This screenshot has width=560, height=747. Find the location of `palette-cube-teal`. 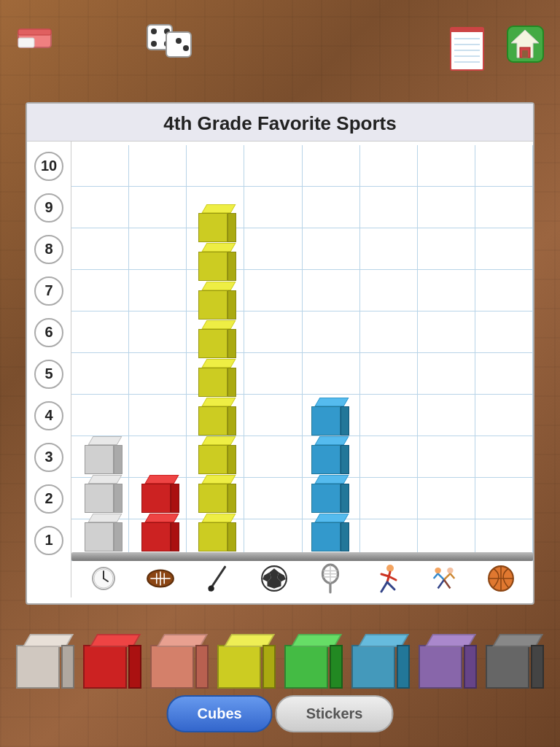

palette-cube-teal is located at coordinates (381, 661).